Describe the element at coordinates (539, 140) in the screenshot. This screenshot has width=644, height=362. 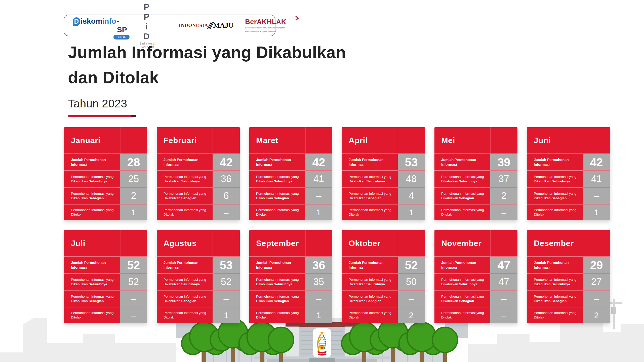
I see `month-name: Juni` at that location.